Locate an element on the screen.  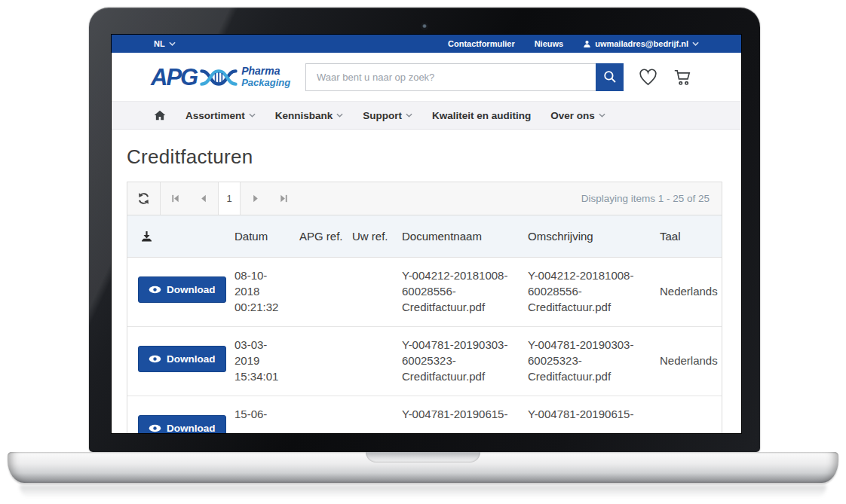
cell-documentnaam: Y-004781-20190615- is located at coordinates (457, 420).